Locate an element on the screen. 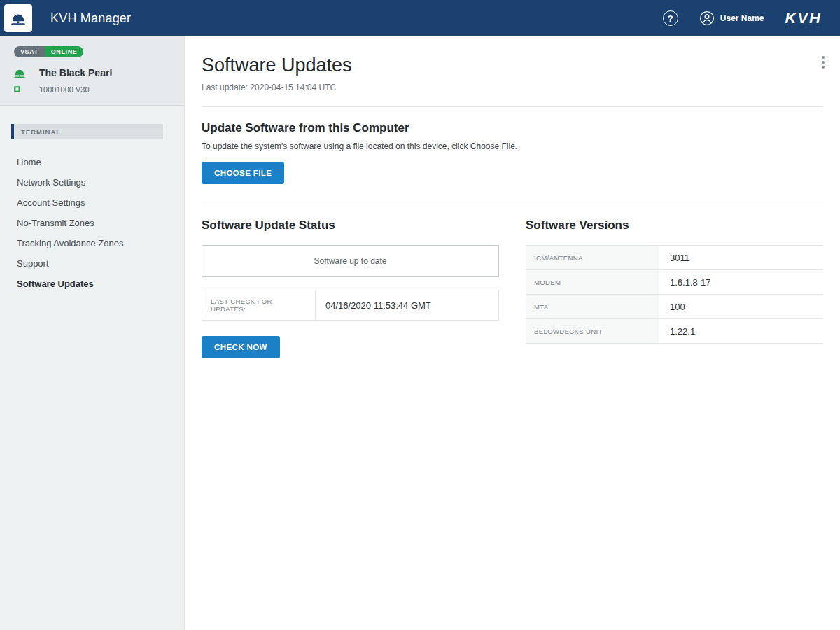 This screenshot has width=840, height=630. sidebar-item-support: Support is located at coordinates (101, 263).